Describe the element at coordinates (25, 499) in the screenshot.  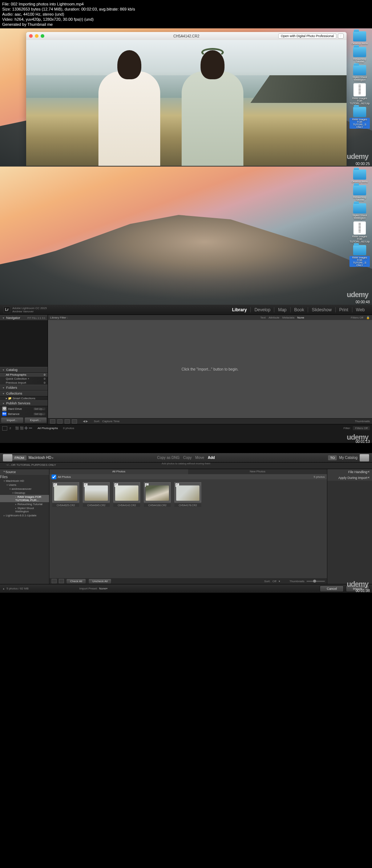
I see `tree-node-selected: RAW Images FOR TUTORIAL PUR...` at that location.